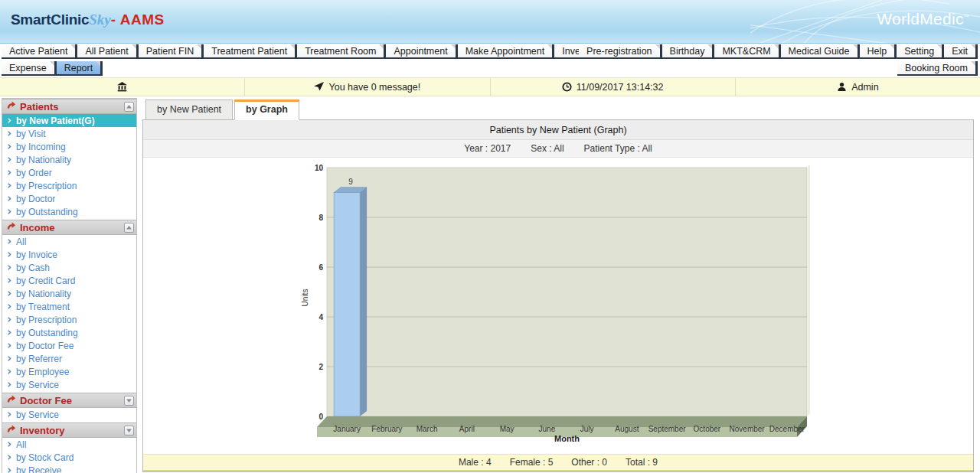 The width and height of the screenshot is (980, 473). Describe the element at coordinates (189, 110) in the screenshot. I see `tab-by-new-patient: by New Patient` at that location.